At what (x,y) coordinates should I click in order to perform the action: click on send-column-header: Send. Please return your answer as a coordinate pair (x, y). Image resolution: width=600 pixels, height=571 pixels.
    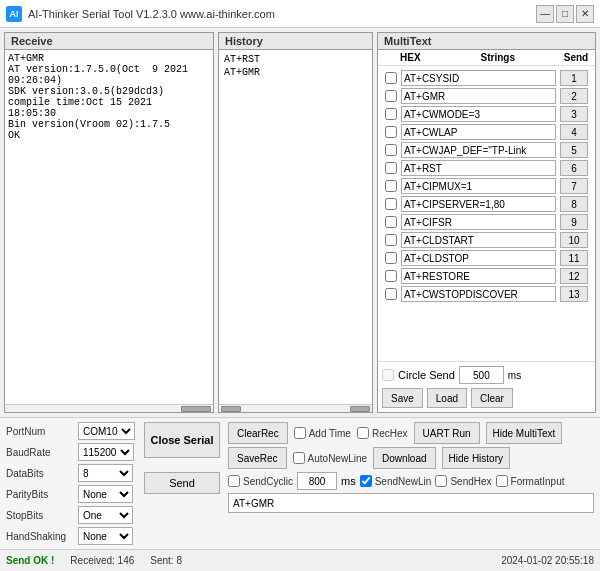
    Looking at the image, I should click on (576, 58).